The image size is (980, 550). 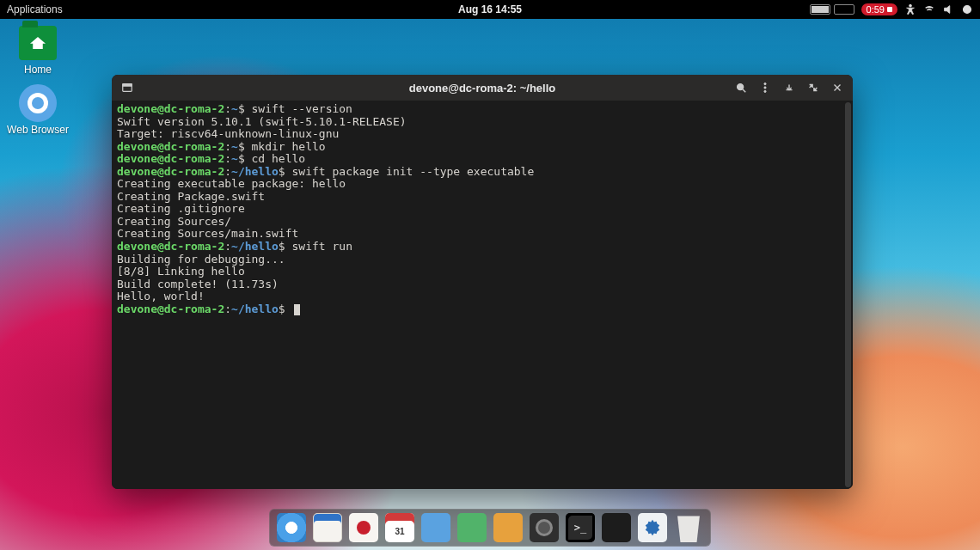 What do you see at coordinates (482, 297) in the screenshot?
I see `terminal-output-line: Hello, world!` at bounding box center [482, 297].